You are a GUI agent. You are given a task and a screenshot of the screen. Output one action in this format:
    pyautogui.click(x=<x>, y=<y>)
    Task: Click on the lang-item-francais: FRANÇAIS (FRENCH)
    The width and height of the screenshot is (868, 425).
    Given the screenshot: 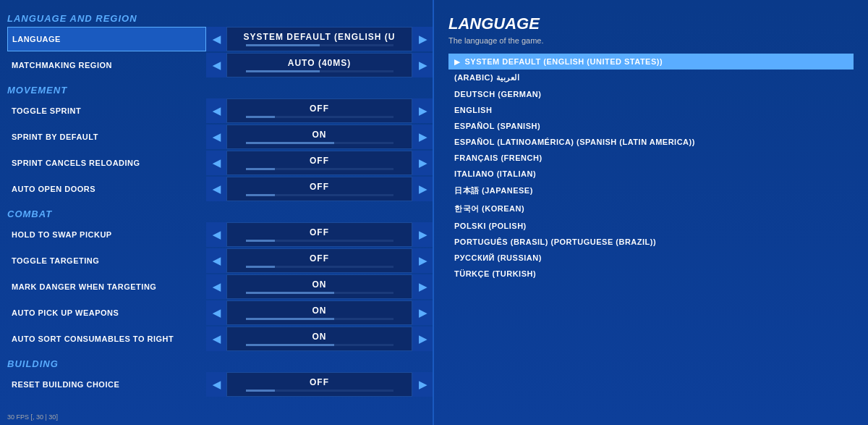 What is the action you would take?
    pyautogui.click(x=651, y=158)
    